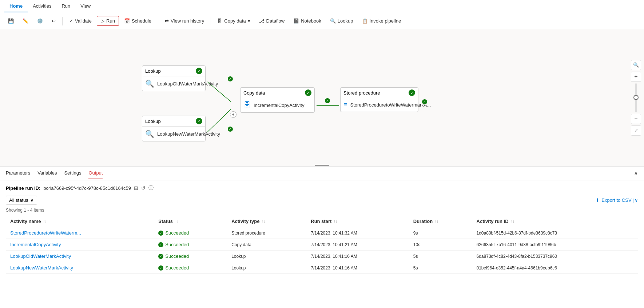 The height and width of the screenshot is (308, 644). Describe the element at coordinates (636, 98) in the screenshot. I see `zoom-controls: 🔍 + − ⤢` at that location.